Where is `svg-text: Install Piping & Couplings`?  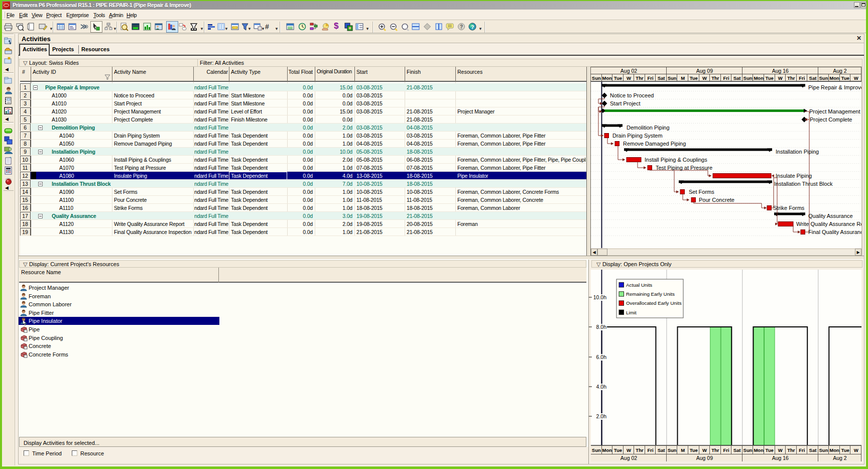
svg-text: Install Piping & Couplings is located at coordinates (676, 160).